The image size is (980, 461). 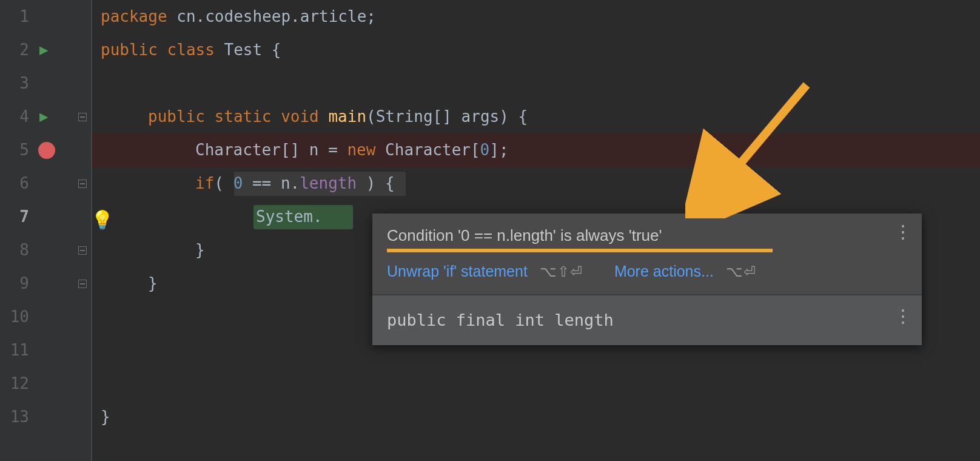 I want to click on line-number: 13, so click(x=15, y=417).